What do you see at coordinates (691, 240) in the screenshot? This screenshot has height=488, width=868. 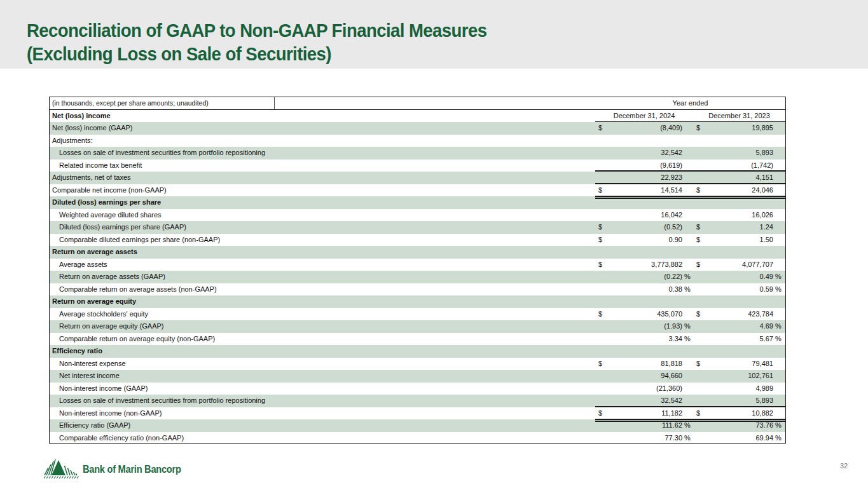 I see `row-values: $0.90$1.50` at bounding box center [691, 240].